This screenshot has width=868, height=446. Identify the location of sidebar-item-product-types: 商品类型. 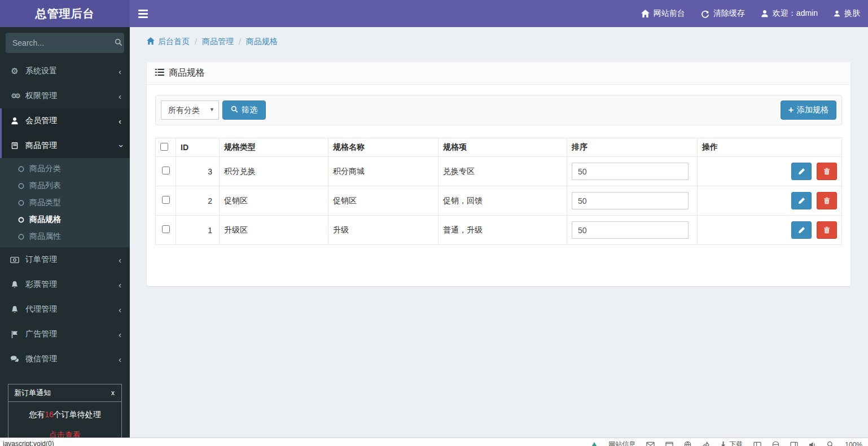
(65, 203).